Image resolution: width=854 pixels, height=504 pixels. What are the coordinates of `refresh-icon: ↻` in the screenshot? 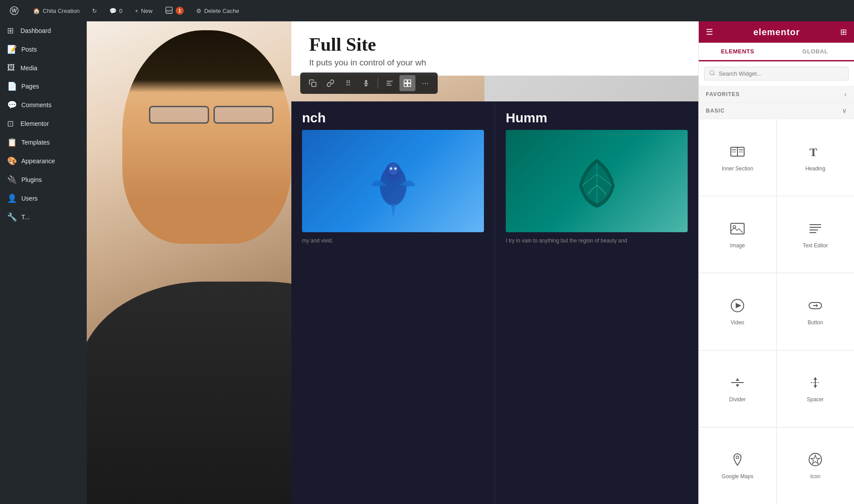 It's located at (94, 11).